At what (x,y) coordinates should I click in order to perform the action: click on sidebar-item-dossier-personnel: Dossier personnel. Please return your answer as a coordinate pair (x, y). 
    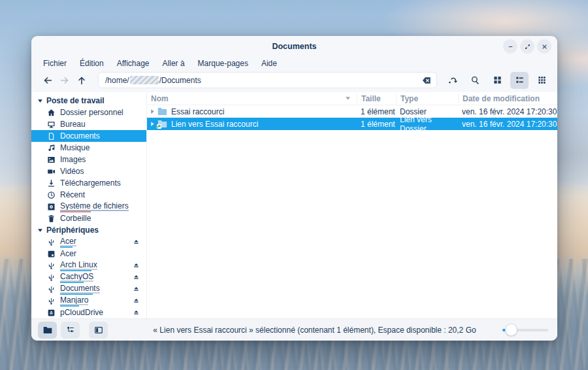
    Looking at the image, I should click on (89, 112).